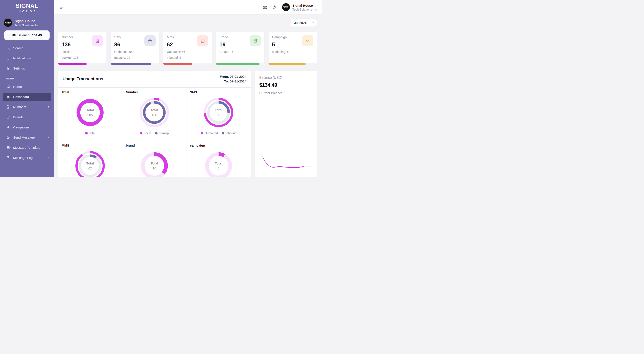 This screenshot has height=354, width=644. What do you see at coordinates (27, 107) in the screenshot?
I see `sidebar-item-numbers: Numbers` at bounding box center [27, 107].